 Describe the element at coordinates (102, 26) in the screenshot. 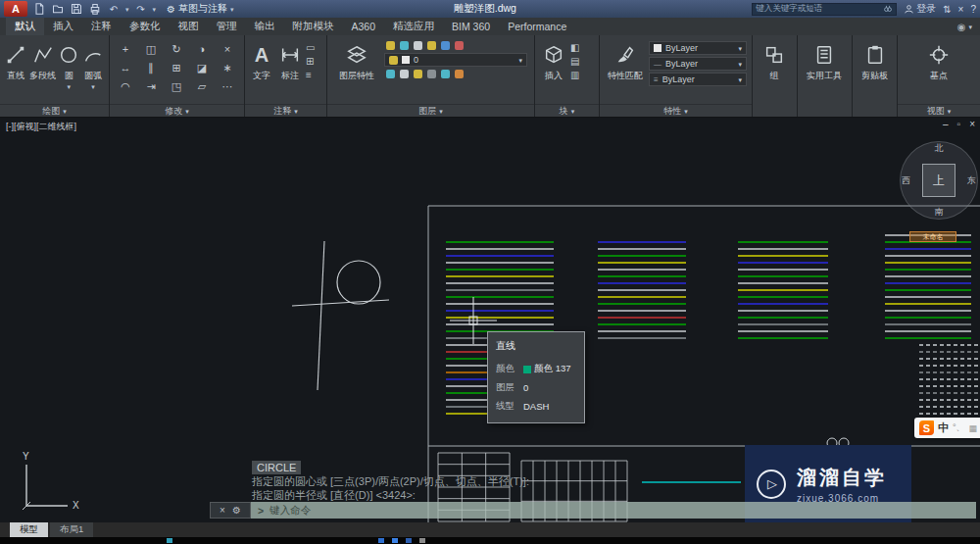

I see `ribbon-tab: 注释` at that location.